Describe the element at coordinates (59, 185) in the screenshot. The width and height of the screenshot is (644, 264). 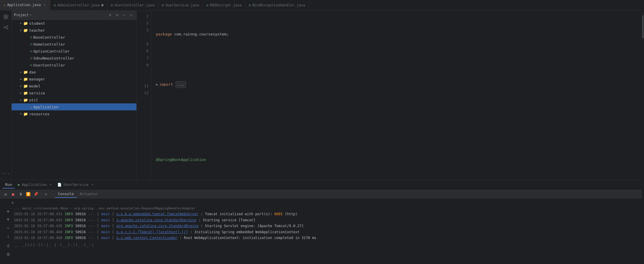
I see `doc-icon: 📄` at that location.